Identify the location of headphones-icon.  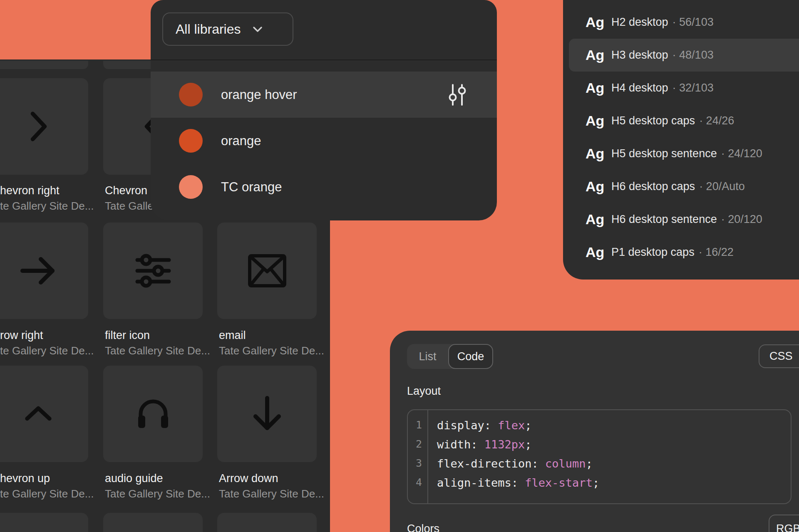
(153, 414).